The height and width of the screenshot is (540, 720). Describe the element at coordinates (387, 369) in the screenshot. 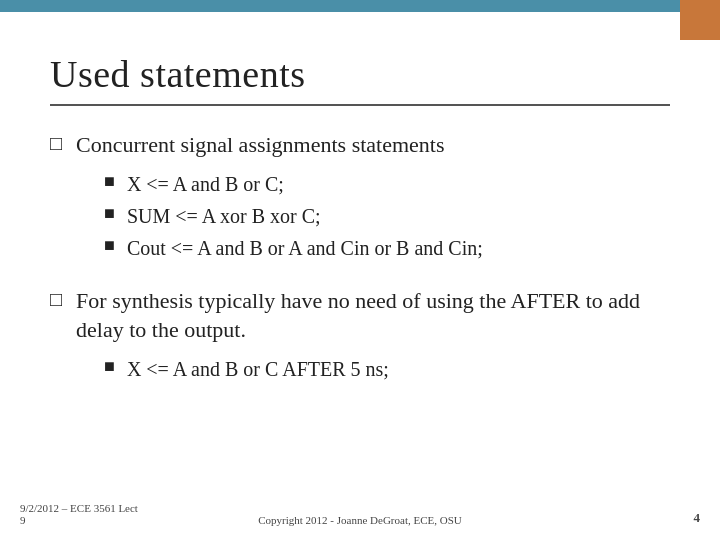

I see `sub-bullets-2: ■ X <= A and B or C AFTER 5 ns;` at that location.